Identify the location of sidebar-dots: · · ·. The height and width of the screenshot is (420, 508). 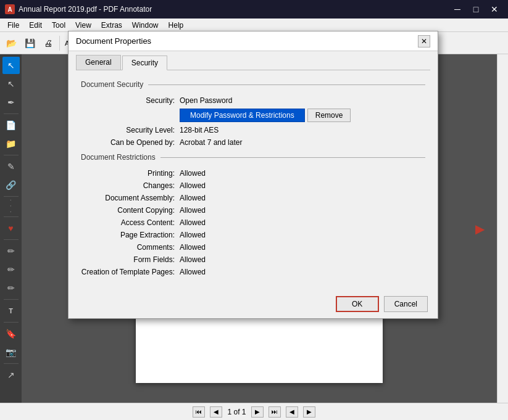
(11, 207).